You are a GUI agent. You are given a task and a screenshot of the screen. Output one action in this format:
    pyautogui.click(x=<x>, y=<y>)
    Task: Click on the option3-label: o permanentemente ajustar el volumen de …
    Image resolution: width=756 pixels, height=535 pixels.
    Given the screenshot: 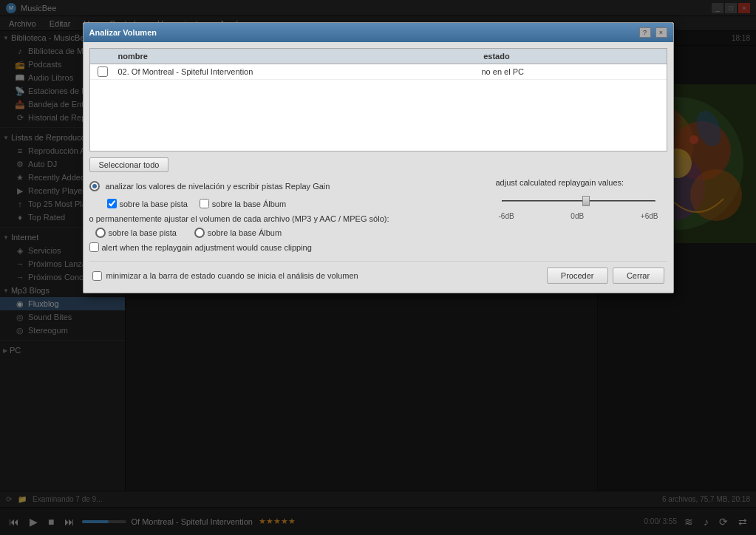 What is the action you would take?
    pyautogui.click(x=290, y=219)
    